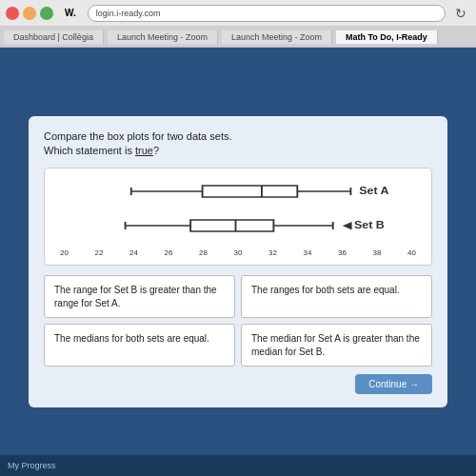 This screenshot has width=476, height=476. I want to click on set-a-plot: Set A, so click(238, 193).